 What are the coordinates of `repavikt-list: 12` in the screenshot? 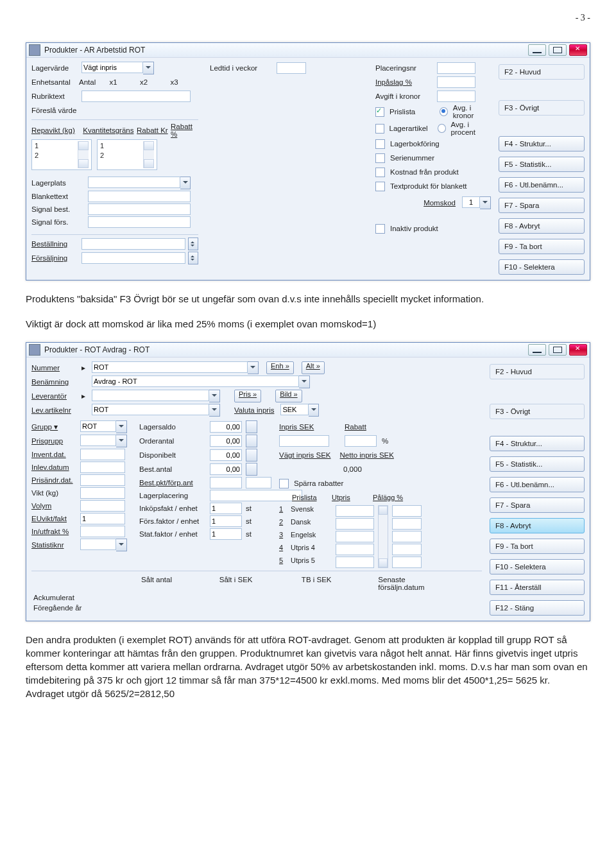 It's located at (62, 155).